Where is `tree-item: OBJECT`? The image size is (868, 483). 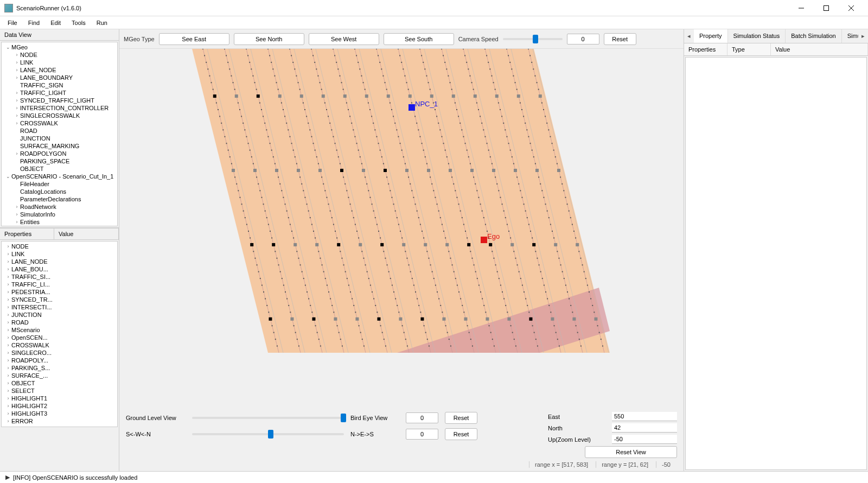 tree-item: OBJECT is located at coordinates (60, 169).